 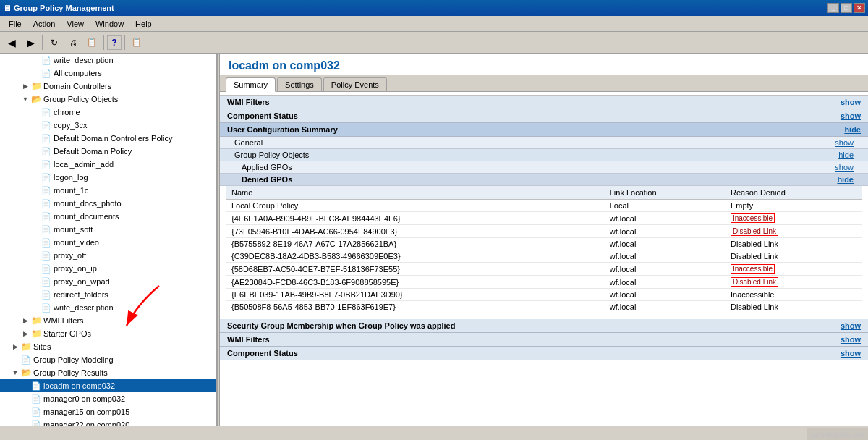 I want to click on menu-help: Help, so click(x=143, y=24).